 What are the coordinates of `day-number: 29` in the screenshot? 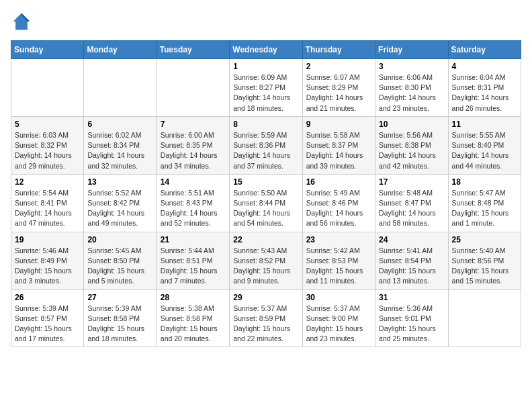 It's located at (266, 298).